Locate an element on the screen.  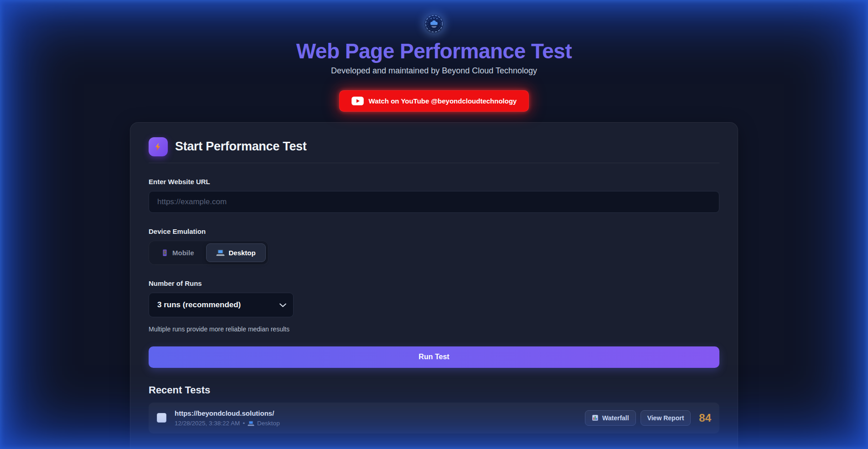
device-option-mobile-label: Mobile is located at coordinates (183, 253).